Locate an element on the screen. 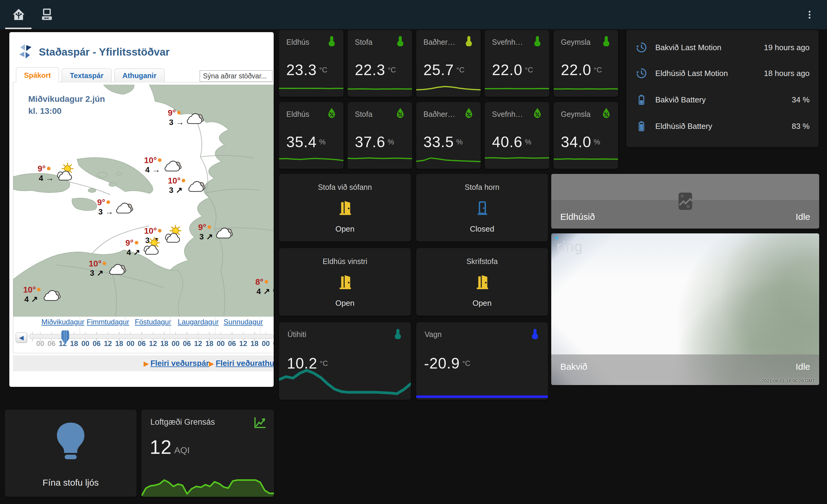  vedur-logo-icon is located at coordinates (26, 51).